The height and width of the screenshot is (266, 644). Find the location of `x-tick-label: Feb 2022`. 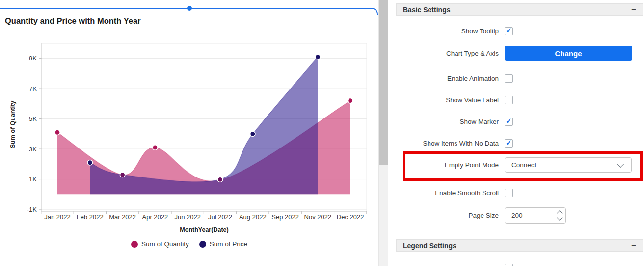

x-tick-label: Feb 2022 is located at coordinates (90, 217).